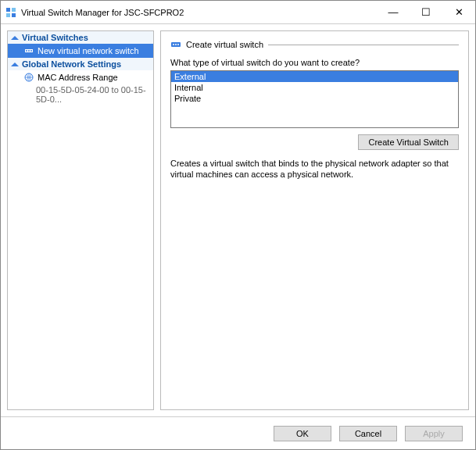 This screenshot has height=450, width=476. What do you see at coordinates (314, 88) in the screenshot?
I see `list-option-internal: Internal` at bounding box center [314, 88].